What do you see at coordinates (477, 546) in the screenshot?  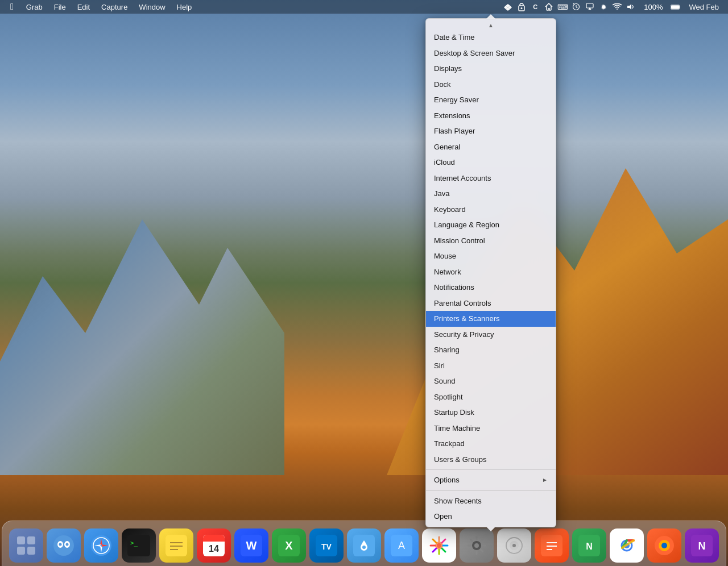 I see `dock-icon-system-preferences` at bounding box center [477, 546].